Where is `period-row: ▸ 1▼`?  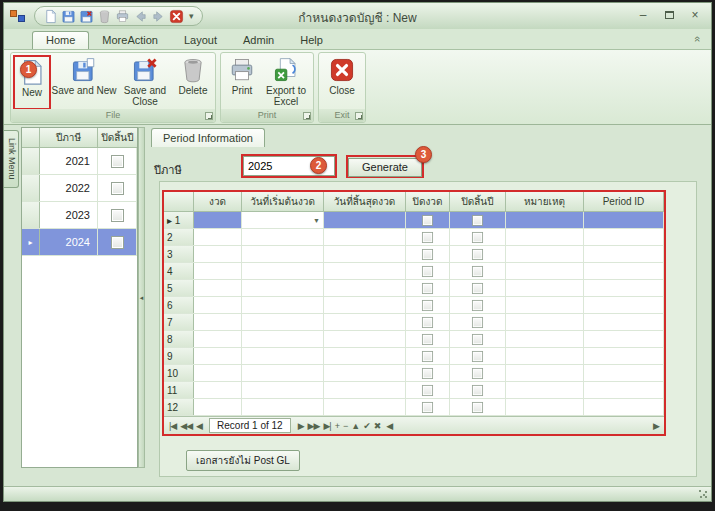 period-row: ▸ 1▼ is located at coordinates (414, 220).